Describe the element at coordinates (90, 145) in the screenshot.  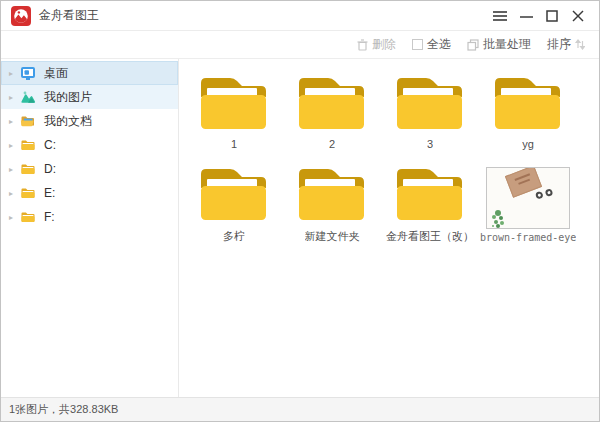
I see `sidebar-item-4: ▸C:` at that location.